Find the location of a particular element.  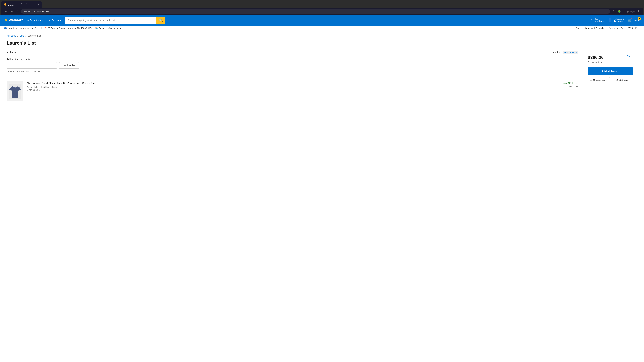

settings-label: Settings is located at coordinates (624, 80).